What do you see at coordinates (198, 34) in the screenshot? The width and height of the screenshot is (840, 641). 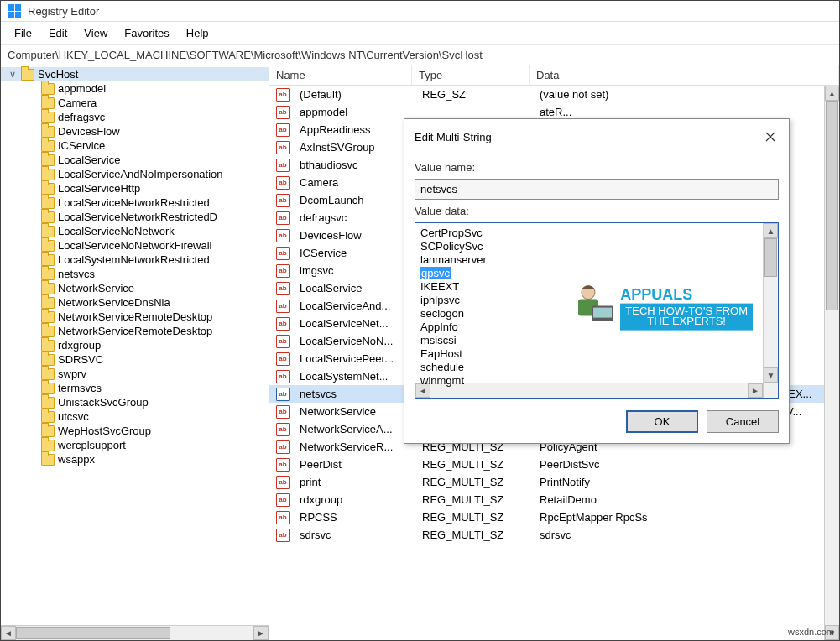 I see `menu-help: Help` at bounding box center [198, 34].